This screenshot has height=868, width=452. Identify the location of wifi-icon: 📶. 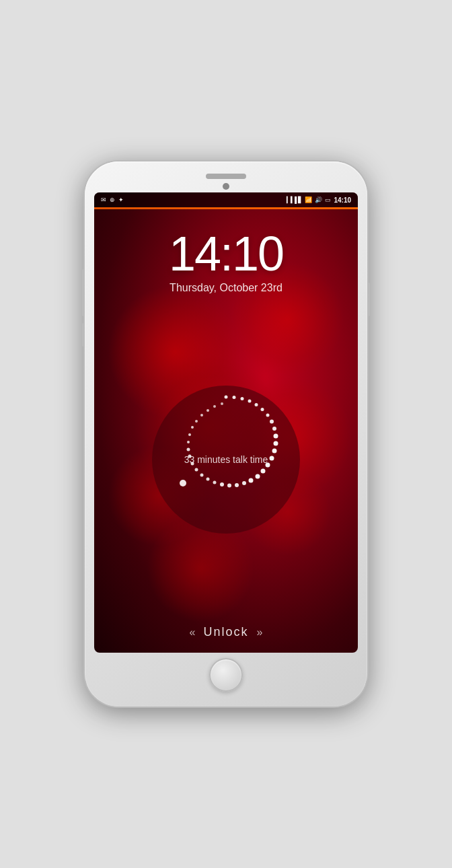
(308, 200).